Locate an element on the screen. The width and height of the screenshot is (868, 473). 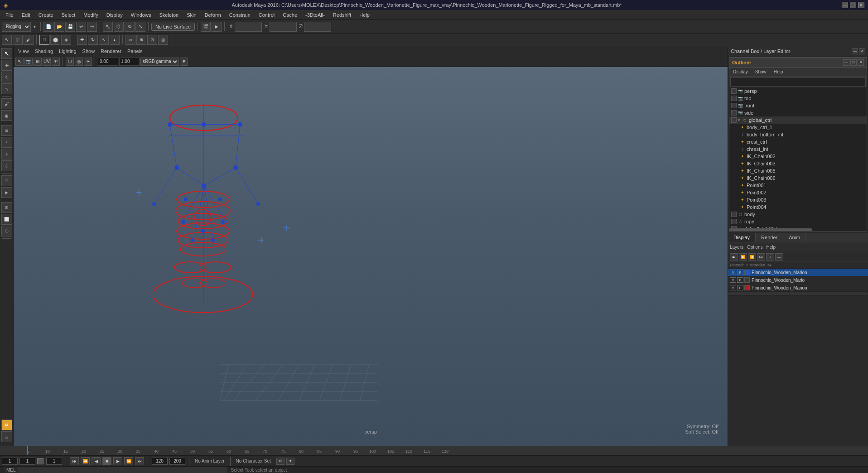
frame-current-input is located at coordinates (27, 461).